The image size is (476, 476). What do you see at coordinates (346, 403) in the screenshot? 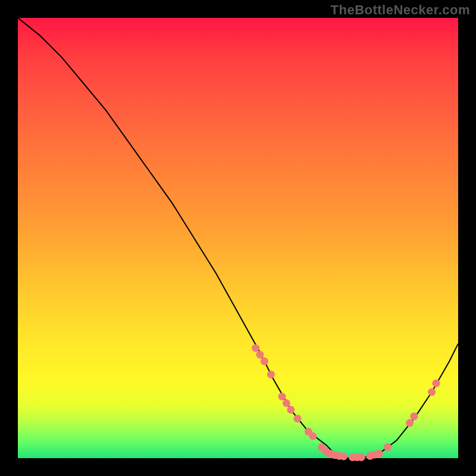
I see `data-points` at bounding box center [346, 403].